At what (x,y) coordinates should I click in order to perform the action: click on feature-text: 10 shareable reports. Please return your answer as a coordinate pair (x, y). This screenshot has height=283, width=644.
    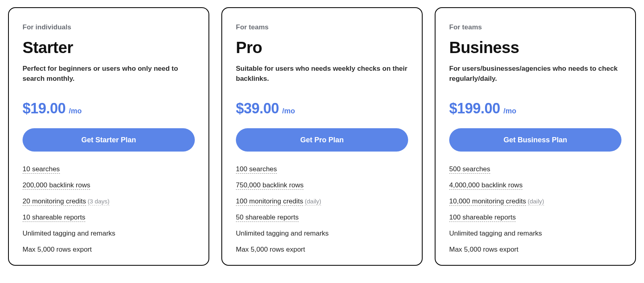
    Looking at the image, I should click on (54, 218).